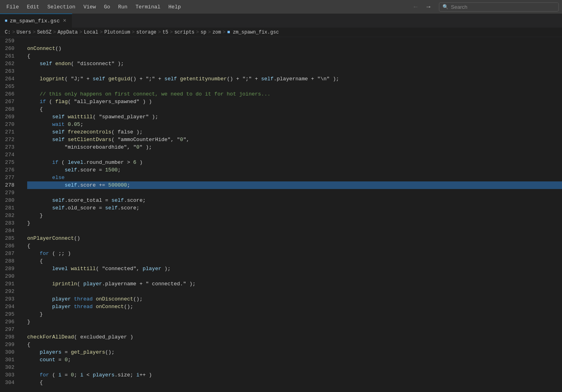  I want to click on line-num-280: 280, so click(9, 201).